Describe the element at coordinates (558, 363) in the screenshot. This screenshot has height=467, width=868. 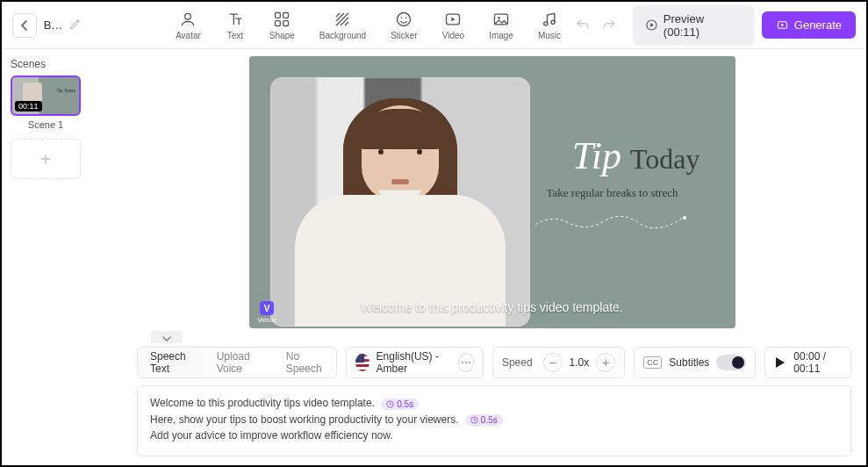
I see `speed-control: Speed − 1.0x +` at that location.